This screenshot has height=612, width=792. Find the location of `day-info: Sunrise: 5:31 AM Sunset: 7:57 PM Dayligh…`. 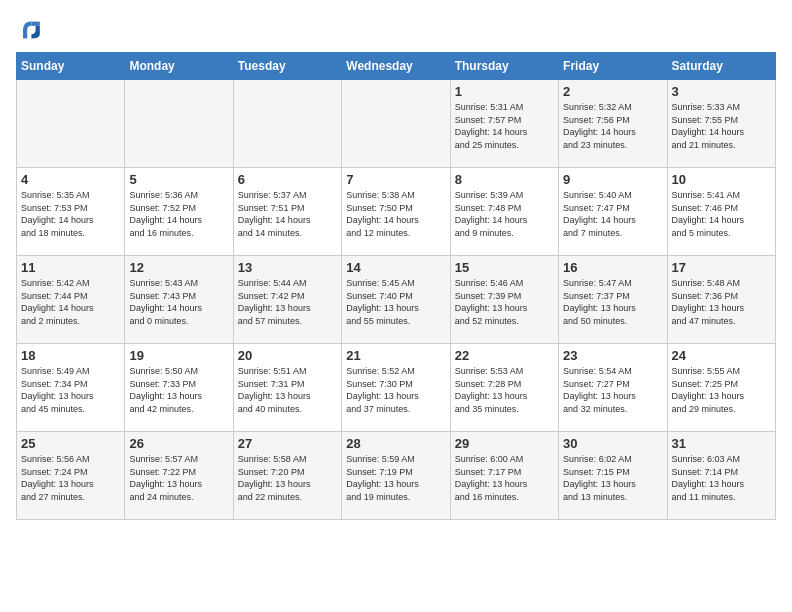

day-info: Sunrise: 5:31 AM Sunset: 7:57 PM Dayligh… is located at coordinates (504, 126).